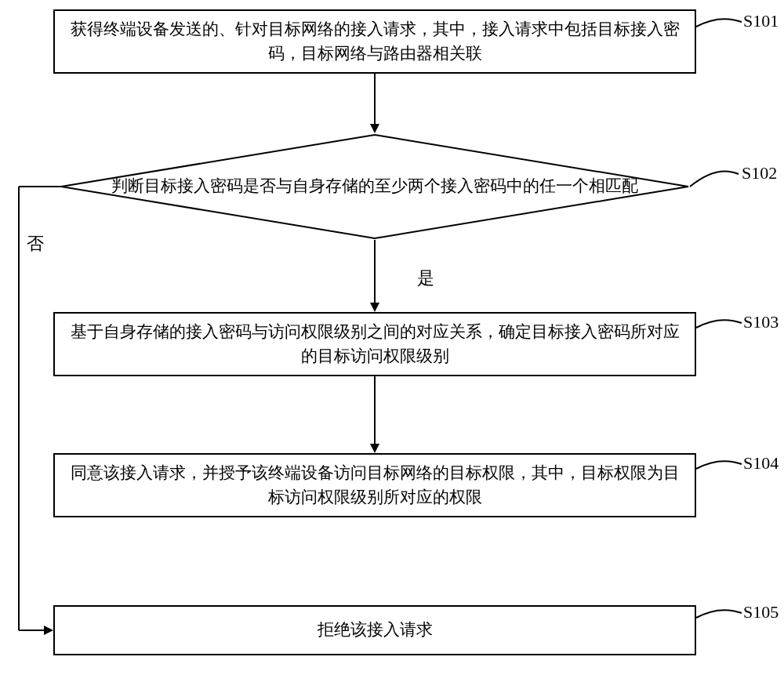 The height and width of the screenshot is (693, 784). Describe the element at coordinates (375, 42) in the screenshot. I see `step-s101-text: 获得终端设备发送的、针对目标网络的接入请求，其中，接入请求中包括目标接入密码，目…` at that location.